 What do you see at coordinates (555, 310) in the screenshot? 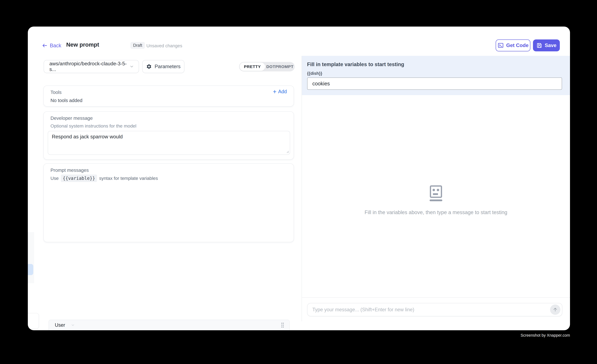
I see `arrow-up-icon` at bounding box center [555, 310].